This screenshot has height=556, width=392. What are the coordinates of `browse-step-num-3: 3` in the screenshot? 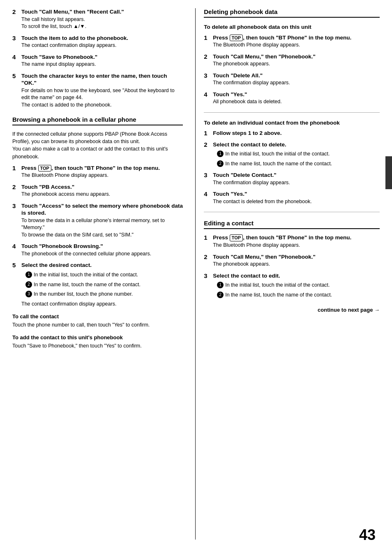 It's located at (17, 206).